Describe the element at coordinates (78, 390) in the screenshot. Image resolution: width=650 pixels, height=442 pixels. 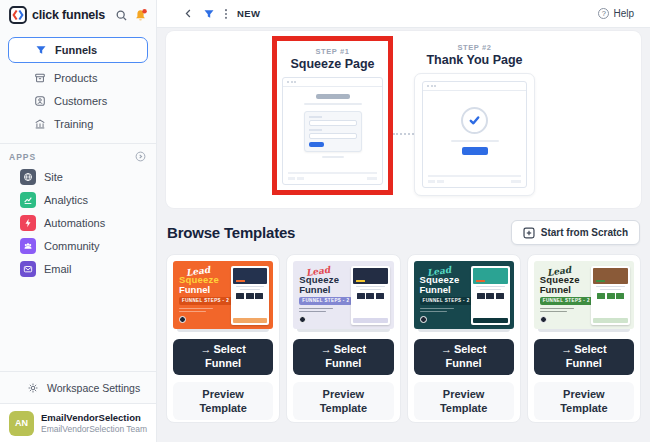
I see `workspace-settings-button: Workspace Settings` at that location.